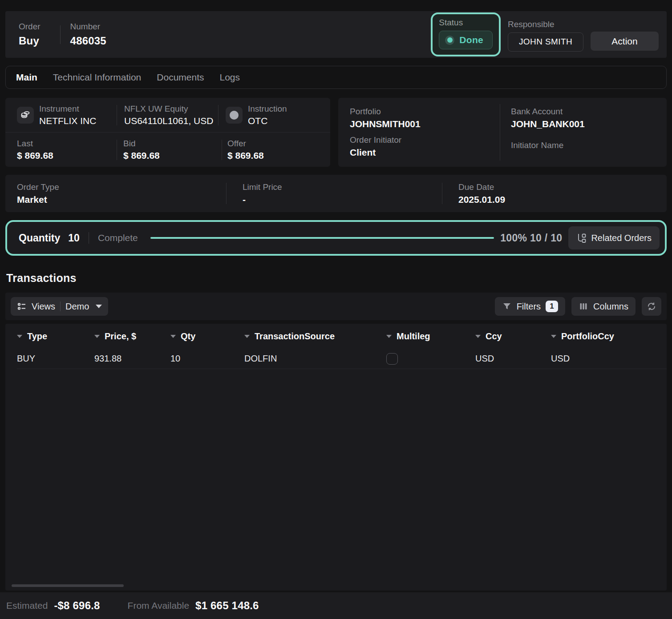  I want to click on tab-bar: Main Technical Information Documents Log…, so click(336, 77).